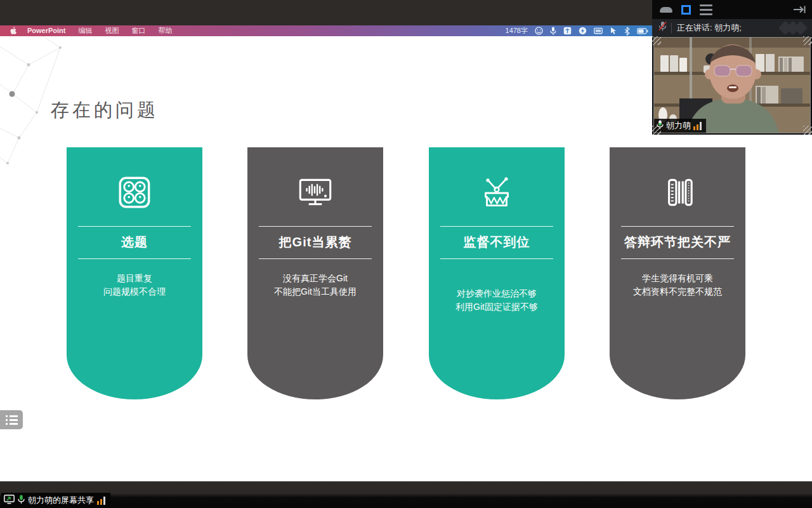  What do you see at coordinates (315, 273) in the screenshot?
I see `problem-card-git-burden: 把Git当累赘 没有真正学会Git 不能把Git当工具使用` at bounding box center [315, 273].